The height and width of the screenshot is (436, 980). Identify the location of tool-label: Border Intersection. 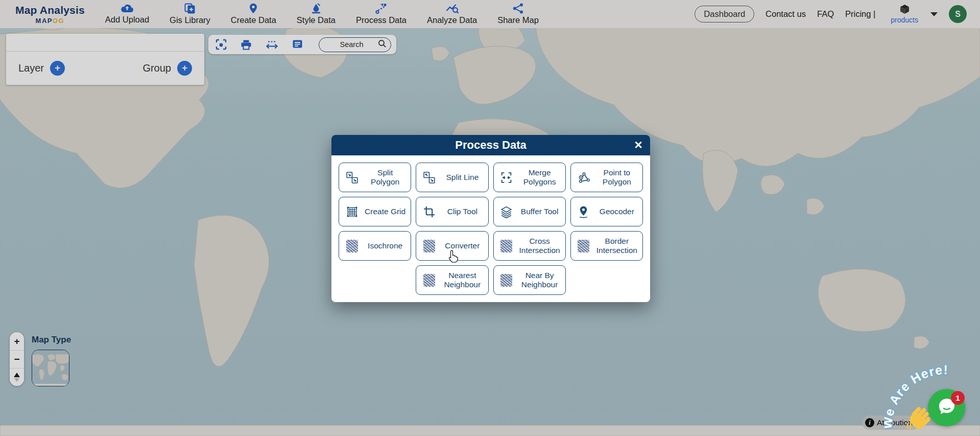
(617, 246).